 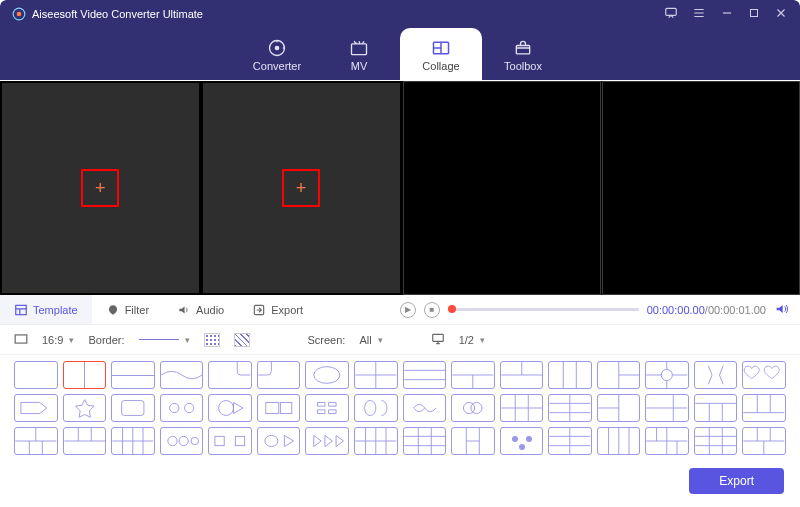 What do you see at coordinates (277, 48) in the screenshot?
I see `converter-icon` at bounding box center [277, 48].